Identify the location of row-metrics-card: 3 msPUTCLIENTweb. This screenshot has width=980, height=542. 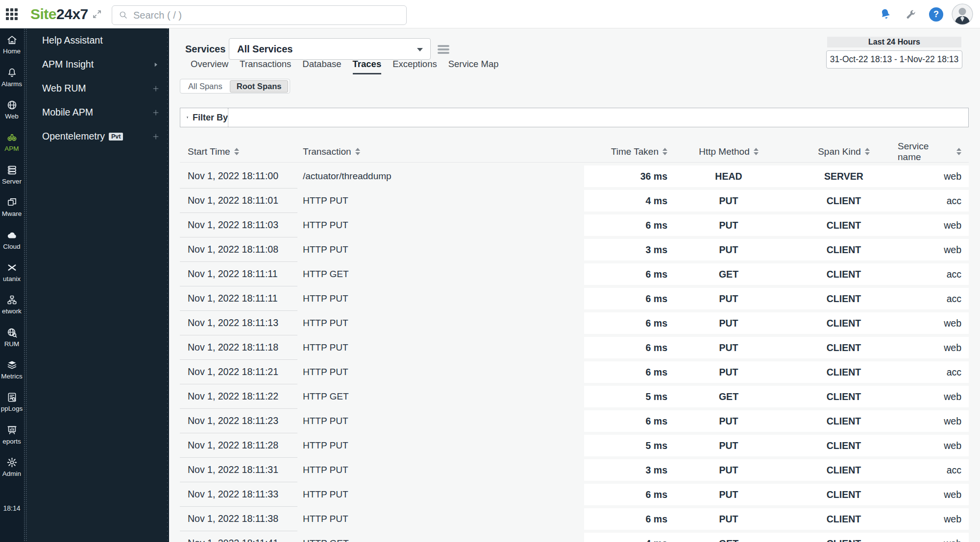
(776, 250).